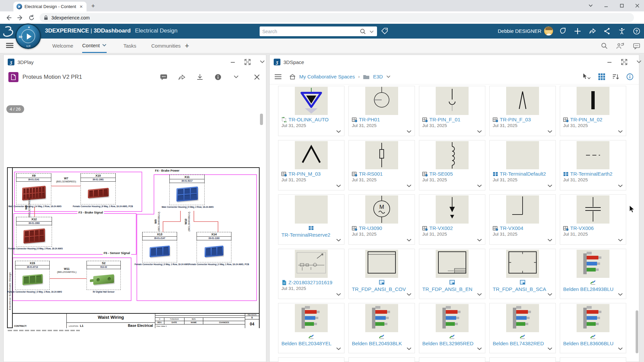  What do you see at coordinates (104, 45) in the screenshot?
I see `chevron-down-icon` at bounding box center [104, 45].